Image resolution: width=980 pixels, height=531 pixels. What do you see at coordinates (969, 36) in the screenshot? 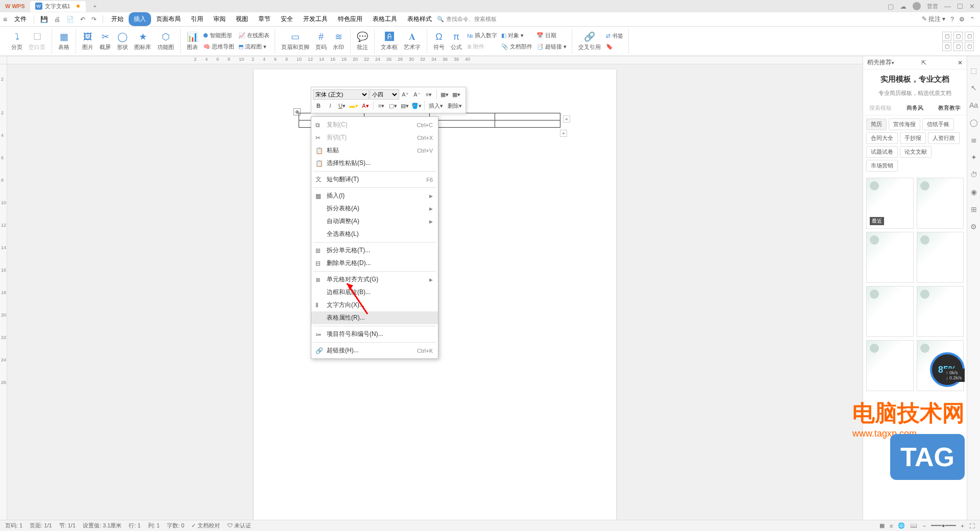
I see `view-3: ▢` at bounding box center [969, 36].